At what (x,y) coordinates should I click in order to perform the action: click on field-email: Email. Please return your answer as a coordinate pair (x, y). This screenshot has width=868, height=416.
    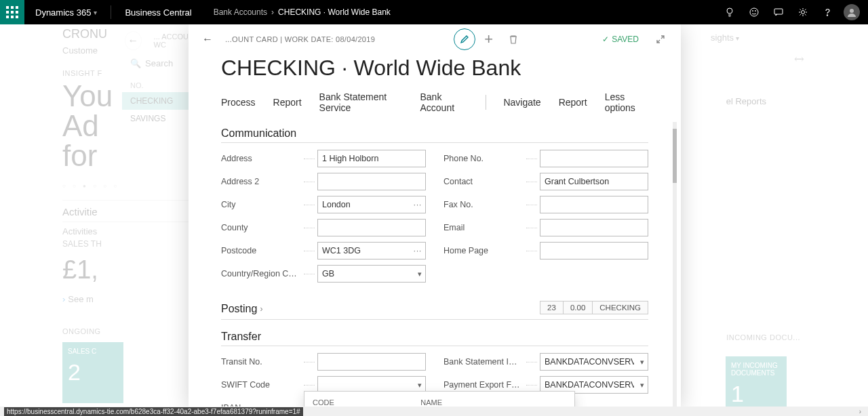
    Looking at the image, I should click on (546, 228).